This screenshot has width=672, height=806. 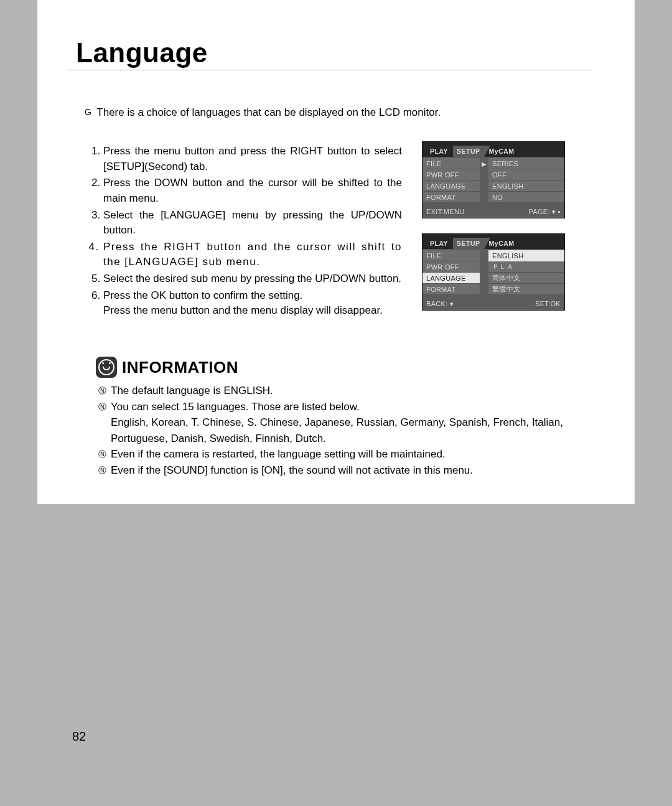 I want to click on info-item-1: Ⓝ The default language is ENGLISH., so click(x=345, y=391).